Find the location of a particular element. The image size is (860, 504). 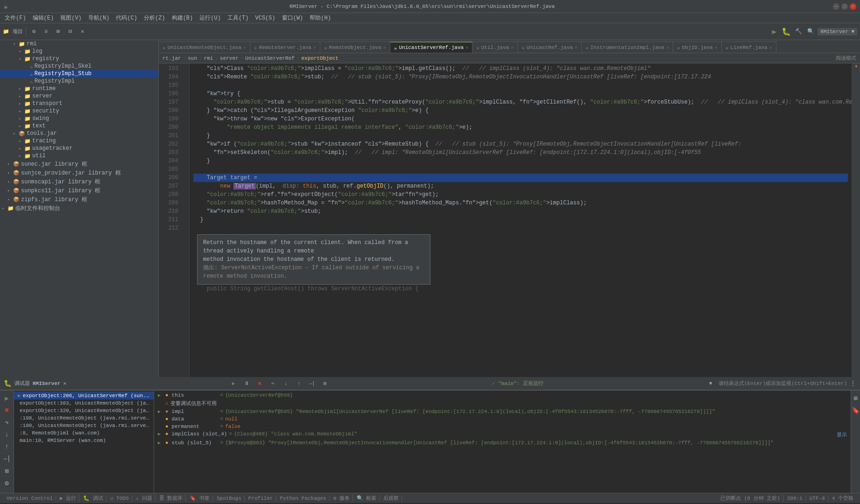

editor-tab-4: ☕ Util.java ✕ is located at coordinates (495, 47).